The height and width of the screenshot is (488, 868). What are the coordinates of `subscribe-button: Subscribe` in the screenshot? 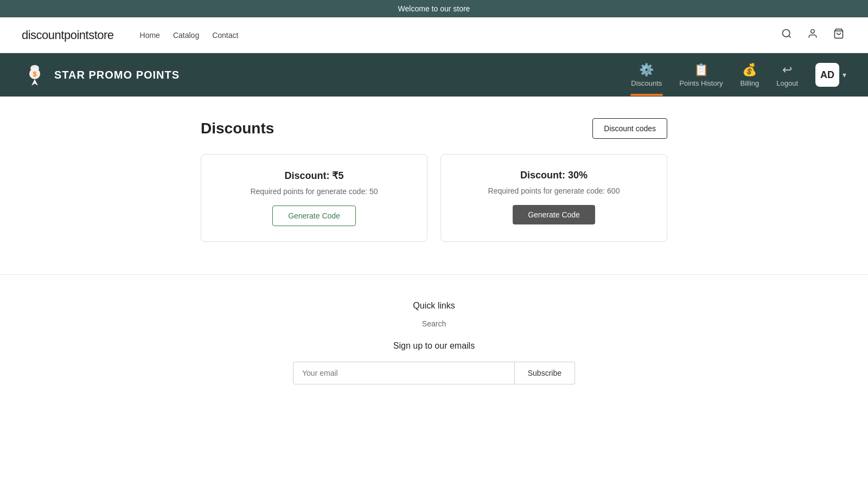 It's located at (545, 373).